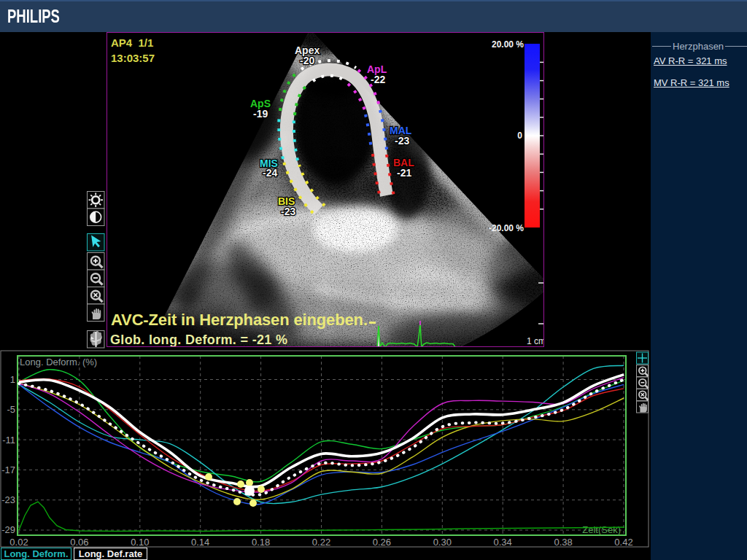 The width and height of the screenshot is (747, 560). What do you see at coordinates (133, 58) in the screenshot?
I see `svg-text: 13:03:57` at bounding box center [133, 58].